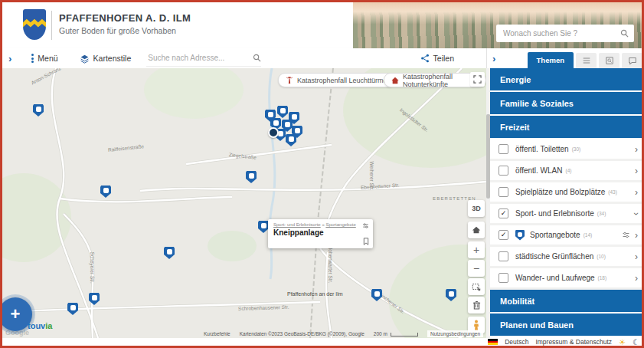 This screenshot has width=644, height=348. I want to click on fullscreen-button, so click(478, 80).